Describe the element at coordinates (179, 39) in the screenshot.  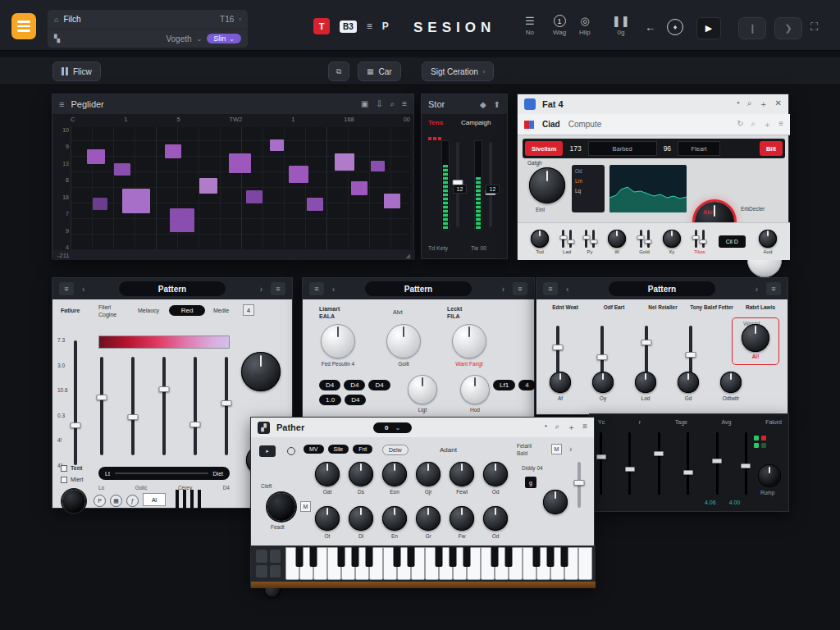
I see `voice-dropdown: Vogeth` at that location.